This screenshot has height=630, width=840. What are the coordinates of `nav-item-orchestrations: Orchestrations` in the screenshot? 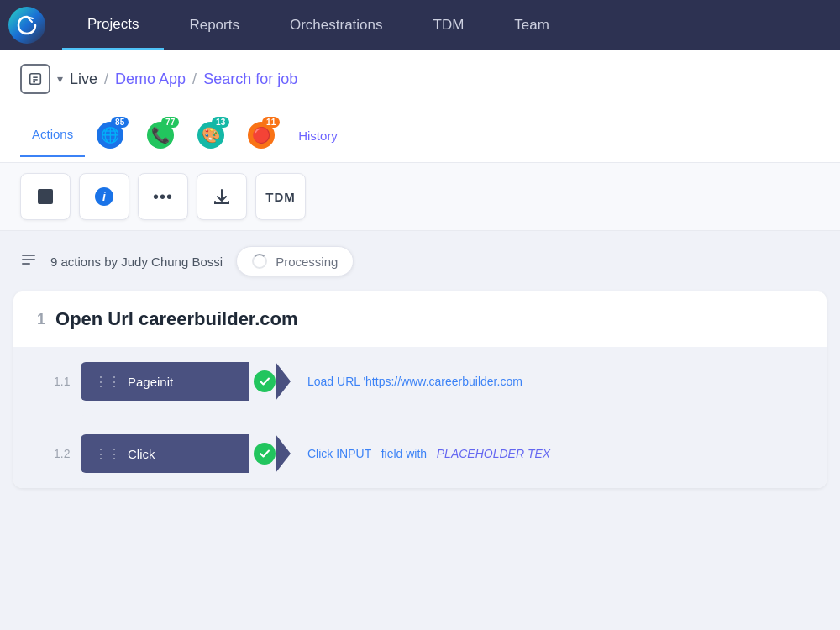 It's located at (336, 25).